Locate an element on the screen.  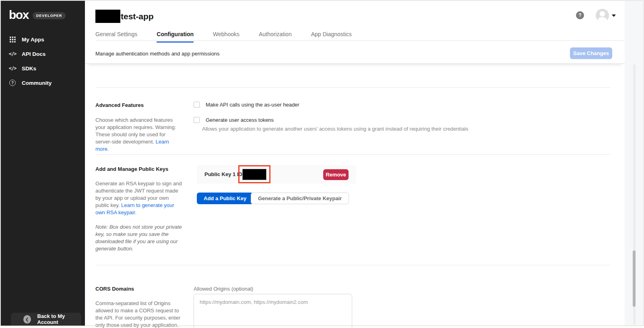
scrollbar-thumb is located at coordinates (634, 279).